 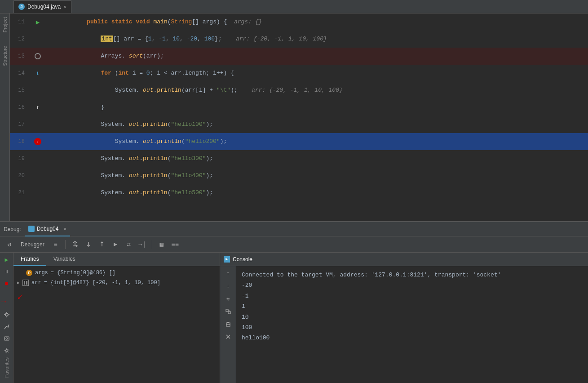 I want to click on step-into-btn, so click(x=88, y=245).